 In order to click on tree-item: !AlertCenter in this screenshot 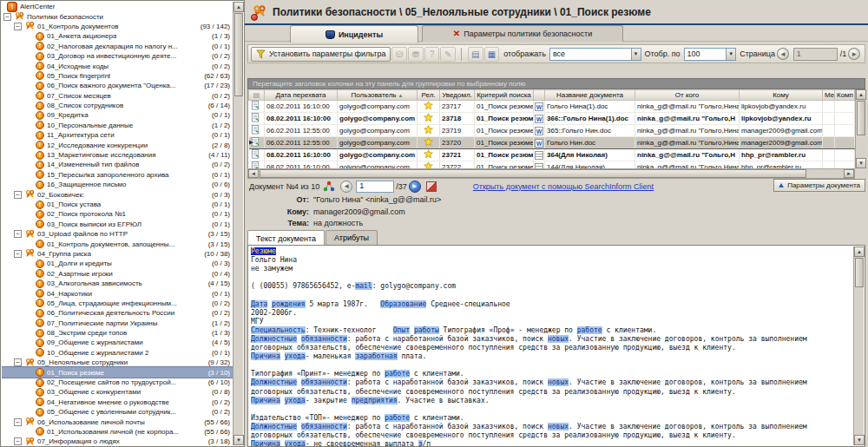, I will do `click(117, 7)`.